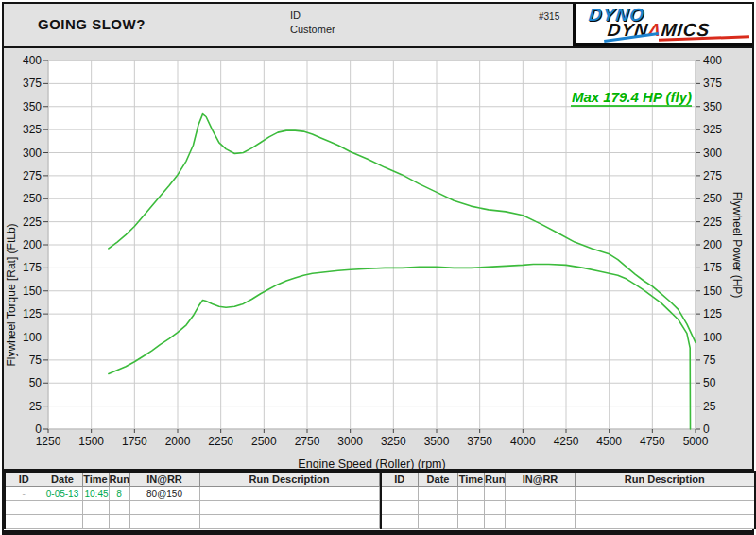 This screenshot has width=756, height=535. Describe the element at coordinates (134, 441) in the screenshot. I see `xtick-label: 1750` at that location.